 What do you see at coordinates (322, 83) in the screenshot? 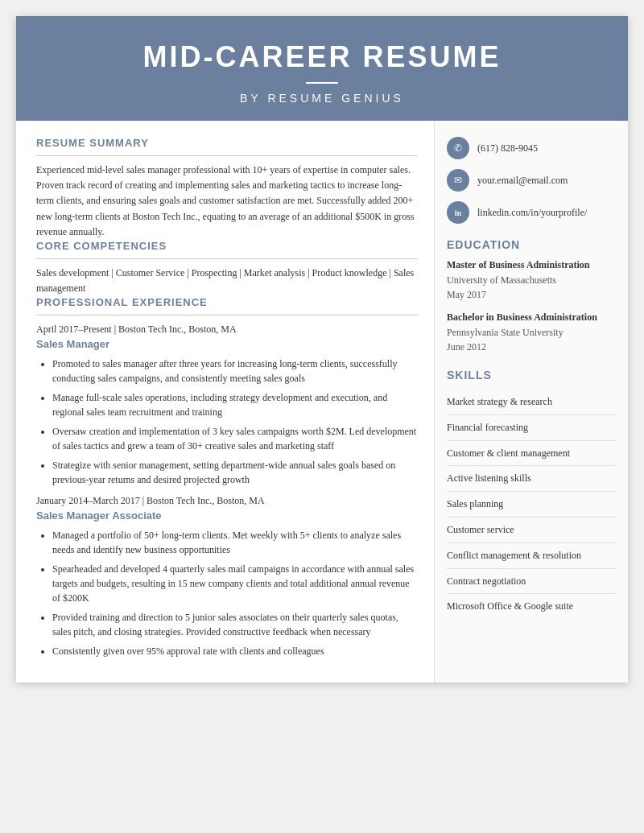
I see `header-divider` at bounding box center [322, 83].